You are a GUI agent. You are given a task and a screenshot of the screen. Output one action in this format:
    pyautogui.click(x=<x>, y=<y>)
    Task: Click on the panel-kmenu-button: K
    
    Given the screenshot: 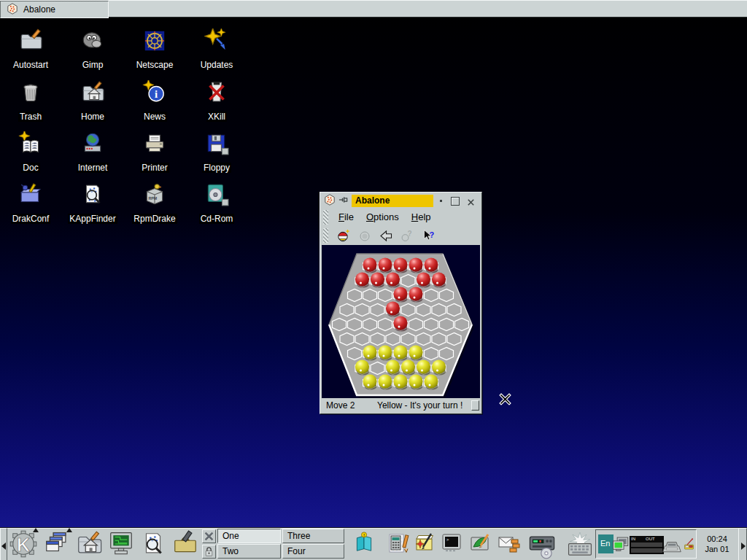 What is the action you would take?
    pyautogui.click(x=23, y=545)
    